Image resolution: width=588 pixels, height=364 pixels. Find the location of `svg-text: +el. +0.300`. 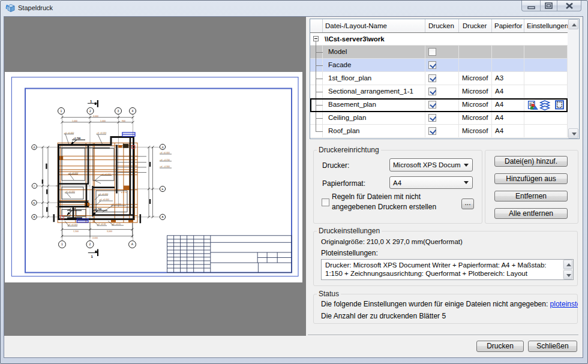

svg-text: +el. +0.300 is located at coordinates (164, 167).